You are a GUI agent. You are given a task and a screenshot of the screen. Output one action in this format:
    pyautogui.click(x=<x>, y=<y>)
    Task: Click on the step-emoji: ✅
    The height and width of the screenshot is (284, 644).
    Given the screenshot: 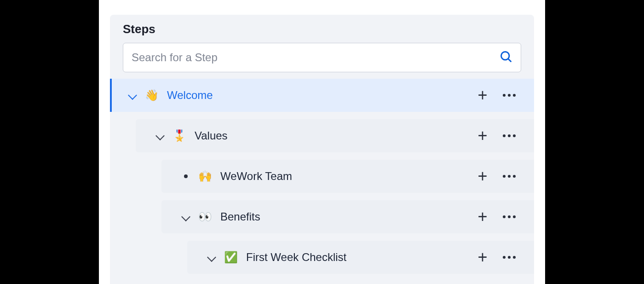 What is the action you would take?
    pyautogui.click(x=231, y=257)
    